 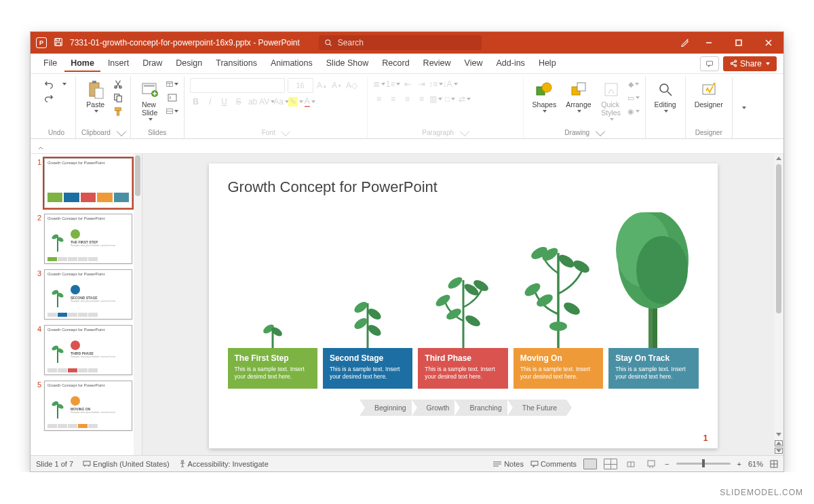 I want to click on indent-dec-button: ⇤, so click(x=408, y=84).